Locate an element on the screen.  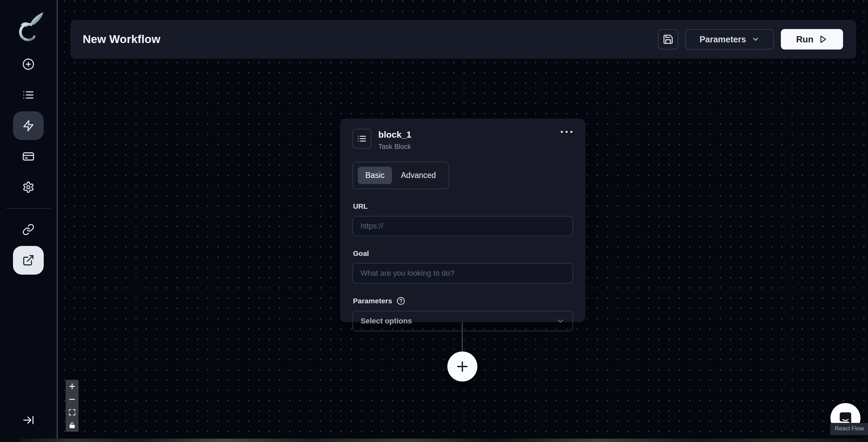
sidebar-item-settings is located at coordinates (28, 187).